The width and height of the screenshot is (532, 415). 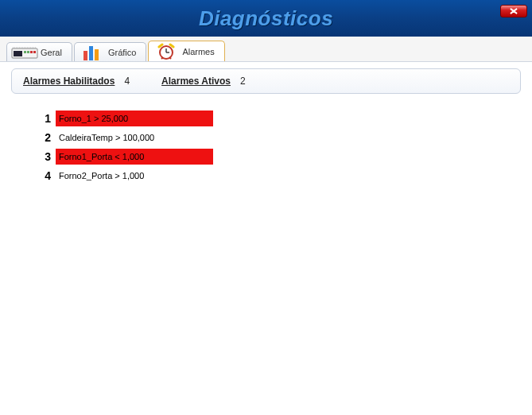 I want to click on alarm-cell: Forno2_Porta > 1,000, so click(x=135, y=176).